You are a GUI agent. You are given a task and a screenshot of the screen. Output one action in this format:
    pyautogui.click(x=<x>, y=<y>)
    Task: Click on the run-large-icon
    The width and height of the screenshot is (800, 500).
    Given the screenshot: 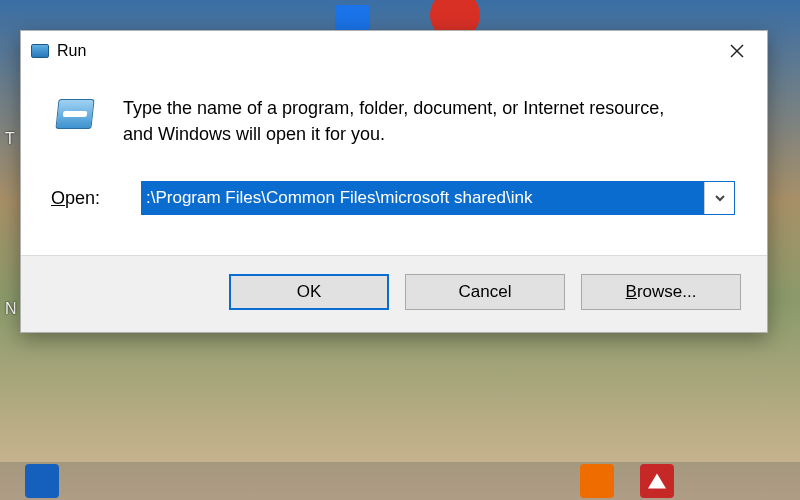 What is the action you would take?
    pyautogui.click(x=75, y=115)
    